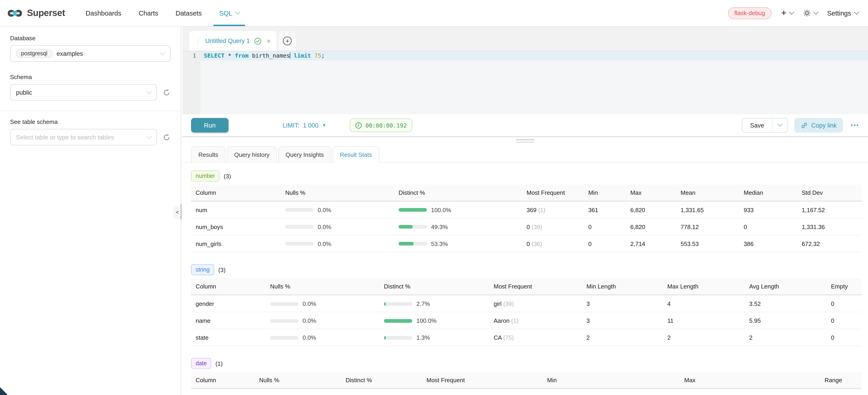  What do you see at coordinates (304, 125) in the screenshot?
I see `limit-dropdown: LIMIT: 1 000 ▼` at bounding box center [304, 125].